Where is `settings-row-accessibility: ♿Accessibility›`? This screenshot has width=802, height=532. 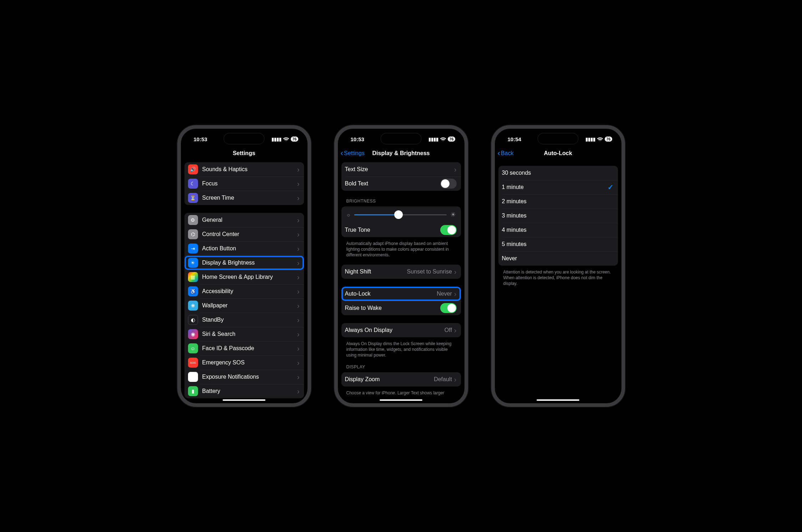
settings-row-accessibility: ♿Accessibility› is located at coordinates (244, 291).